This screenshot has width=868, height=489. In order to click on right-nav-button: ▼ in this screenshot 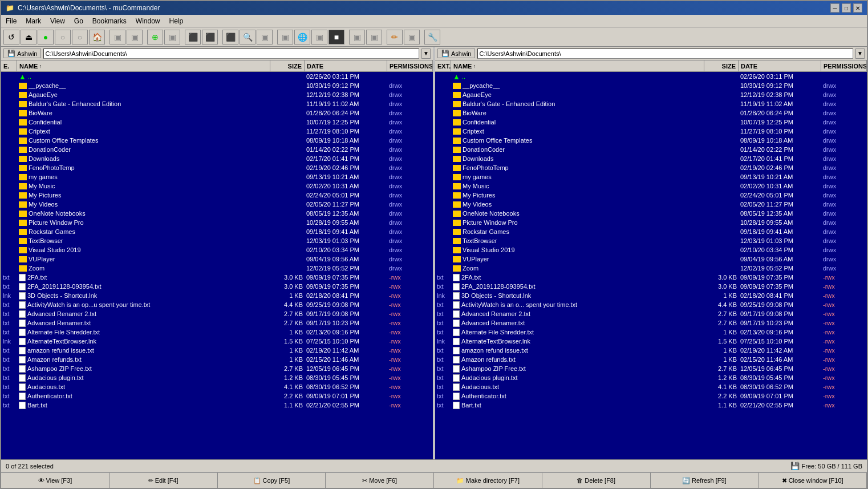, I will do `click(860, 54)`.